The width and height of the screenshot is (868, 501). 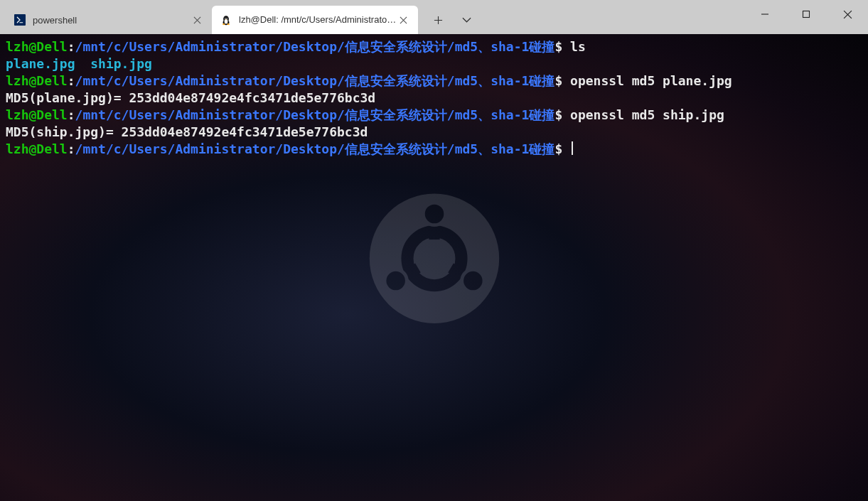 What do you see at coordinates (572, 148) in the screenshot?
I see `cursor` at bounding box center [572, 148].